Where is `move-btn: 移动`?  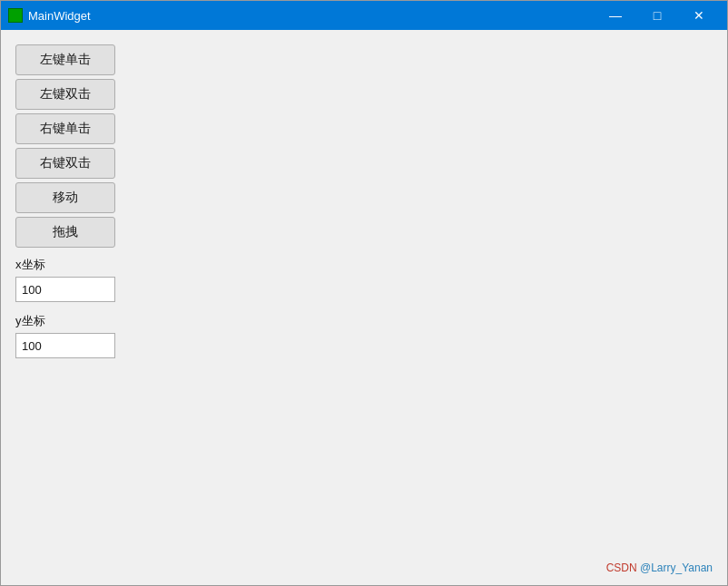
move-btn: 移动 is located at coordinates (65, 198).